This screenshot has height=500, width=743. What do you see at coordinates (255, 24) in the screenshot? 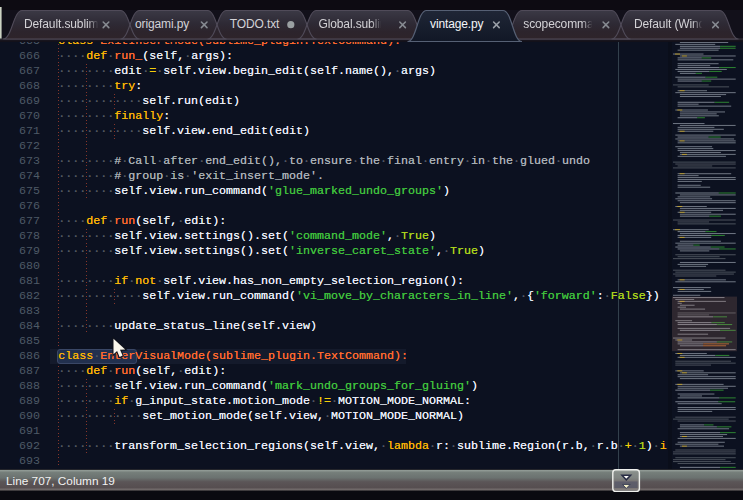
I see `svg-text: TODO.txt` at bounding box center [255, 24].